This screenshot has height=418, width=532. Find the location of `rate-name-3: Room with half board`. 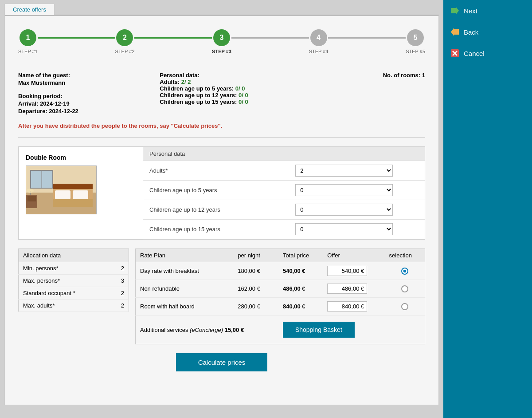

rate-name-3: Room with half board is located at coordinates (184, 307).